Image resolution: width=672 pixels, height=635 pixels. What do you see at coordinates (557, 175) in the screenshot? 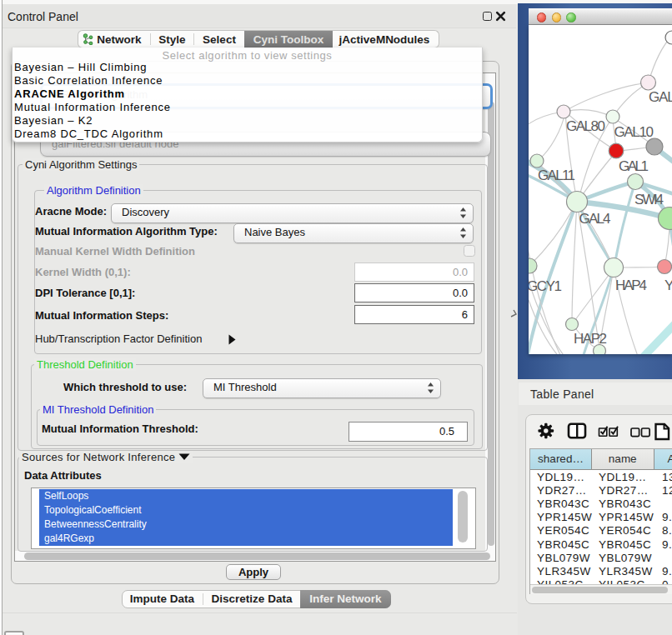
I see `svg-text: GAL11` at bounding box center [557, 175].